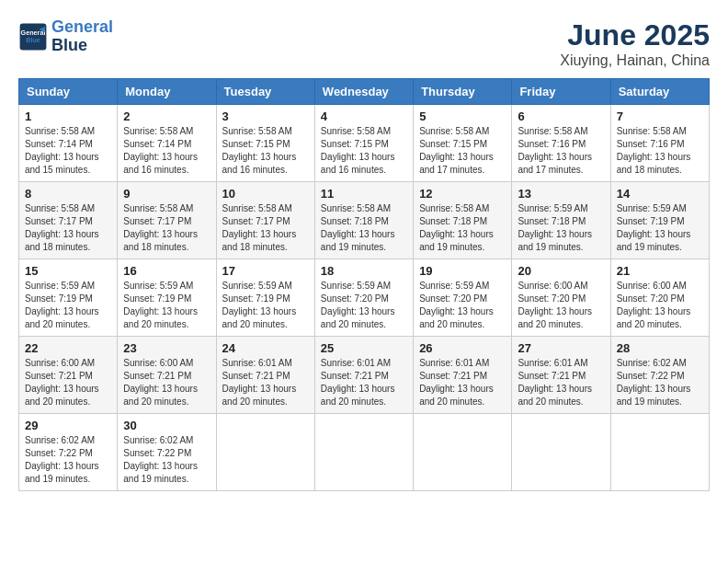 The image size is (728, 563). What do you see at coordinates (463, 92) in the screenshot?
I see `header-thursday: Thursday` at bounding box center [463, 92].